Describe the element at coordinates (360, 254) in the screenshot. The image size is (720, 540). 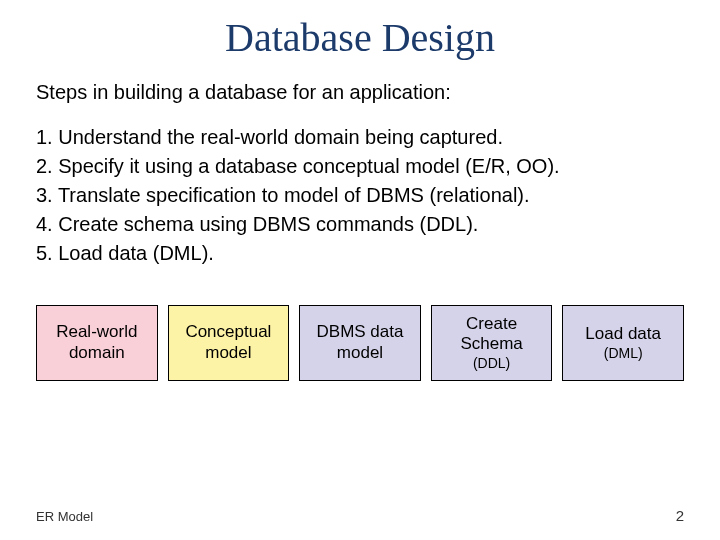
I see `step-item: 5. Load data (DML).` at that location.